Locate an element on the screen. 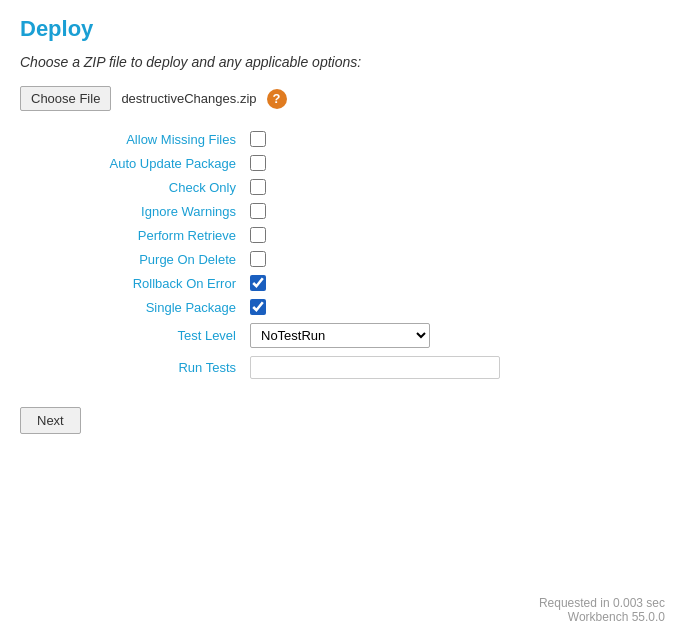 The image size is (681, 634). checkbox-purge-on-delete is located at coordinates (258, 259).